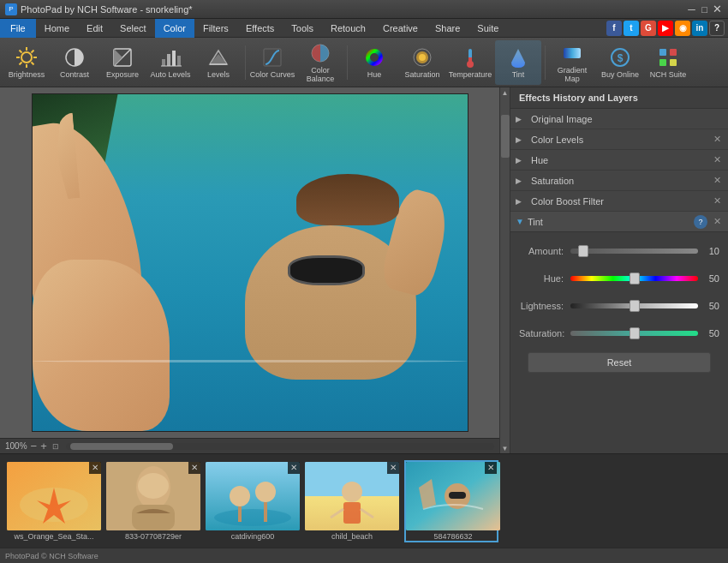  Describe the element at coordinates (505, 136) in the screenshot. I see `scroll-thumb` at that location.